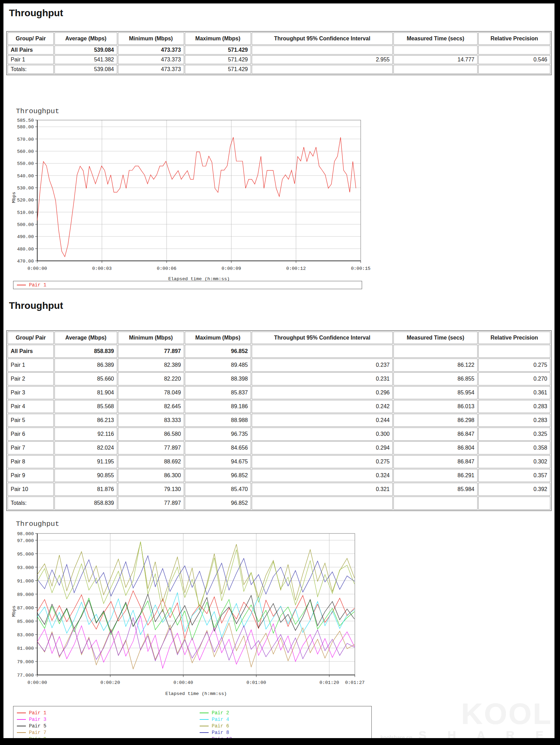  I want to click on legend-item: Pair 8, so click(286, 732).